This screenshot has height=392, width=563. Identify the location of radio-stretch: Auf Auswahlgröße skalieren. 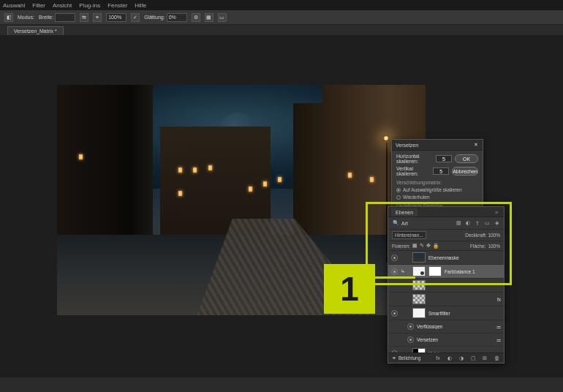
(437, 190).